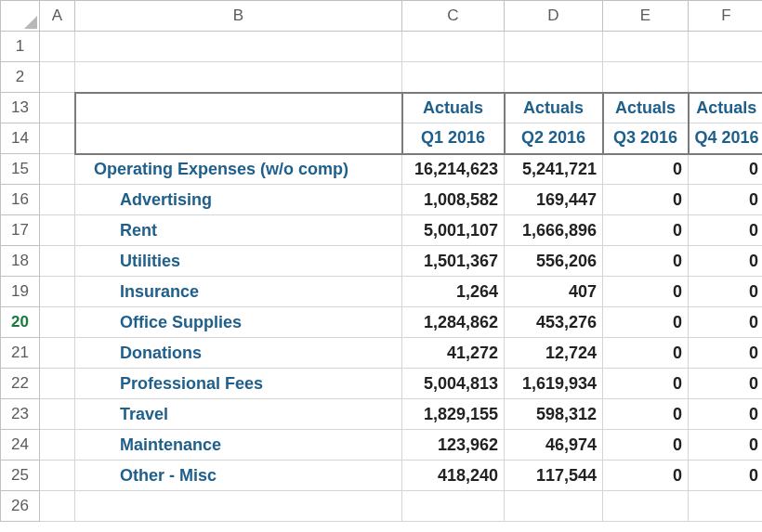 This screenshot has width=762, height=532. Describe the element at coordinates (58, 475) in the screenshot. I see `cell-A25` at that location.